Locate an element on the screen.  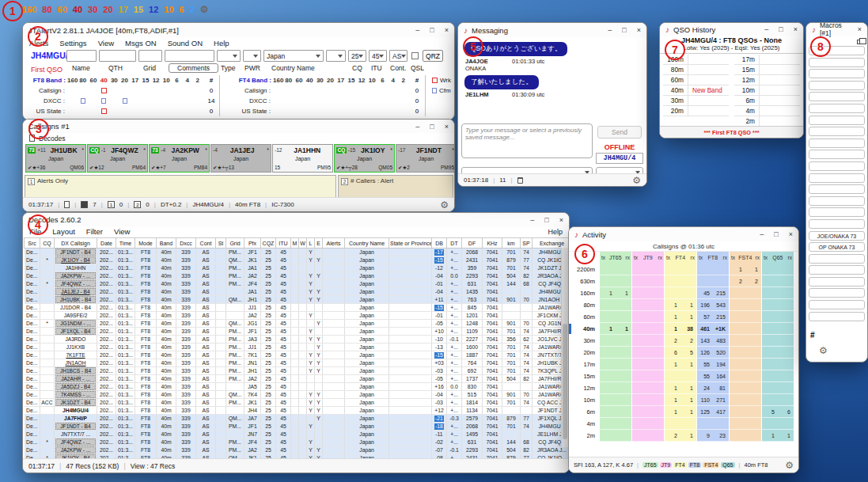
column-header: Alerts is located at coordinates (334, 244).